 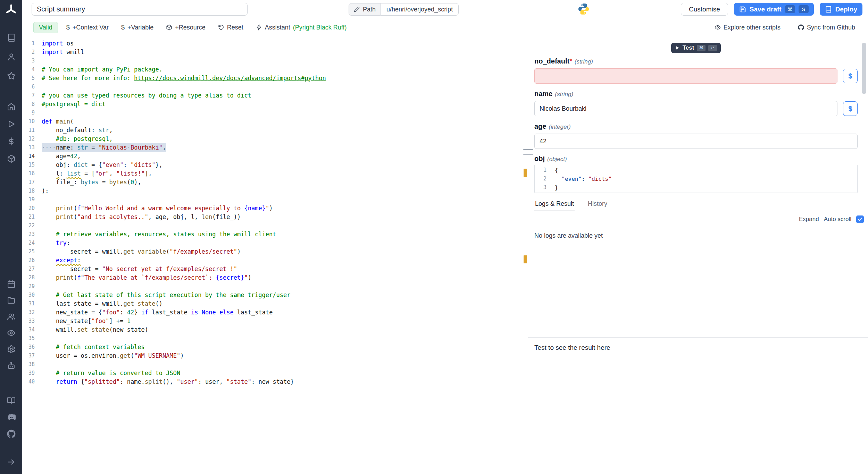 What do you see at coordinates (11, 10) in the screenshot?
I see `windmill-logo` at bounding box center [11, 10].